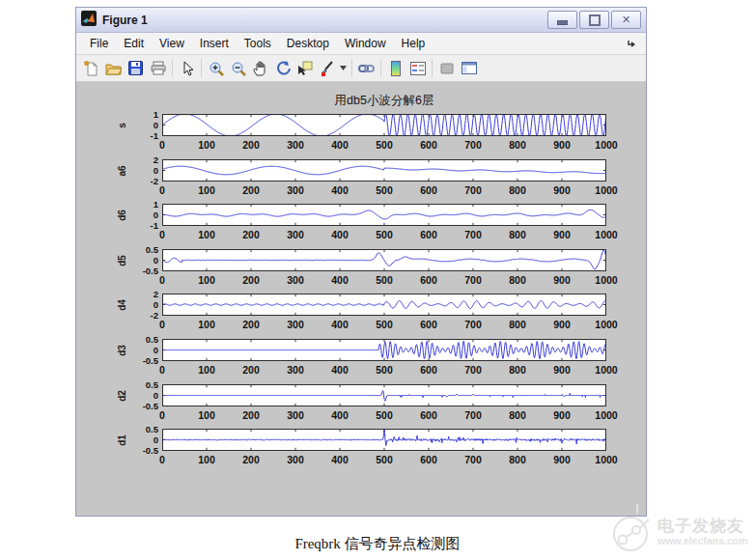 The height and width of the screenshot is (560, 755). Describe the element at coordinates (295, 235) in the screenshot. I see `xtick-label: 300` at that location.